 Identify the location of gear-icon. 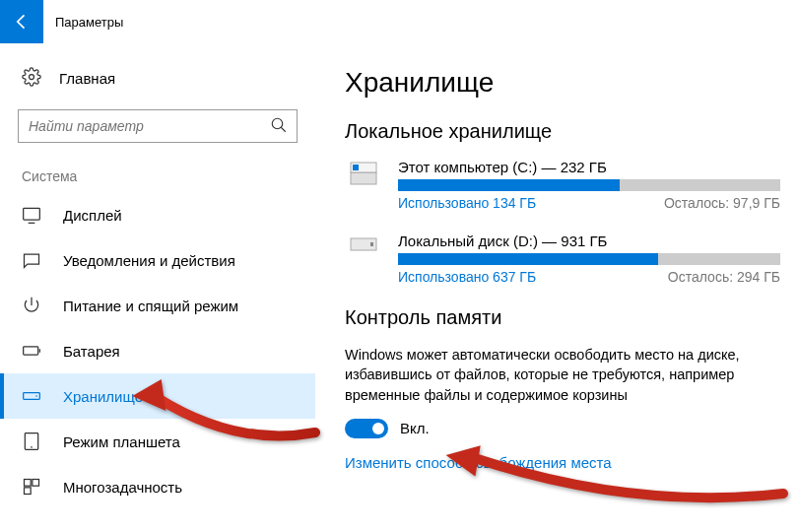
(32, 79).